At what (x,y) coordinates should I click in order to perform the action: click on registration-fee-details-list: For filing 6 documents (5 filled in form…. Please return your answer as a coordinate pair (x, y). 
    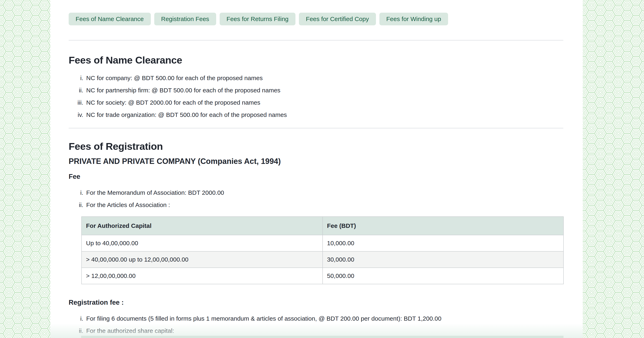
    Looking at the image, I should click on (316, 325).